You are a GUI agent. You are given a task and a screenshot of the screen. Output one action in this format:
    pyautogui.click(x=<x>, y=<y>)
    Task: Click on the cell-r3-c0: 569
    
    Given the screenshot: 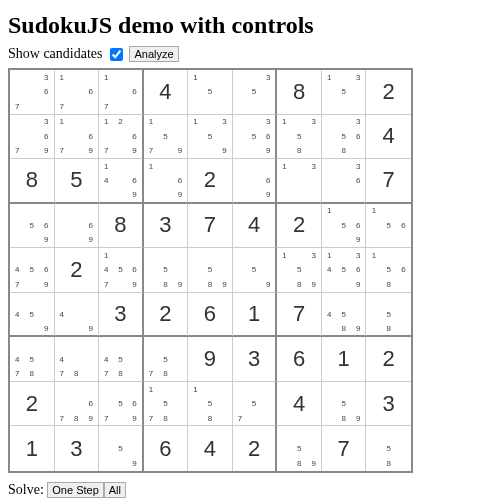 What is the action you would take?
    pyautogui.click(x=32, y=226)
    